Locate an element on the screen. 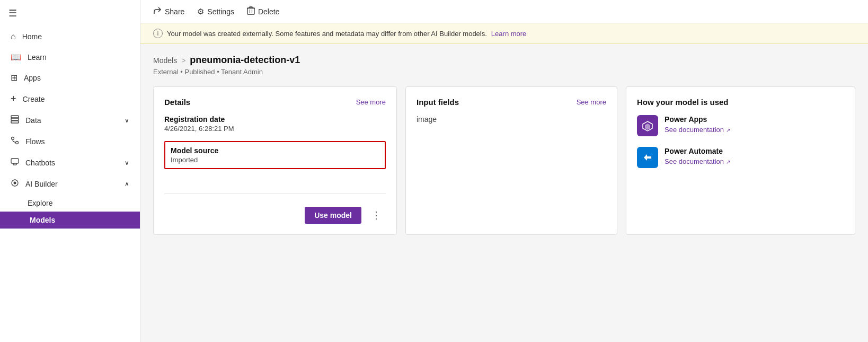  sidebar-label-home: Home is located at coordinates (76, 37).